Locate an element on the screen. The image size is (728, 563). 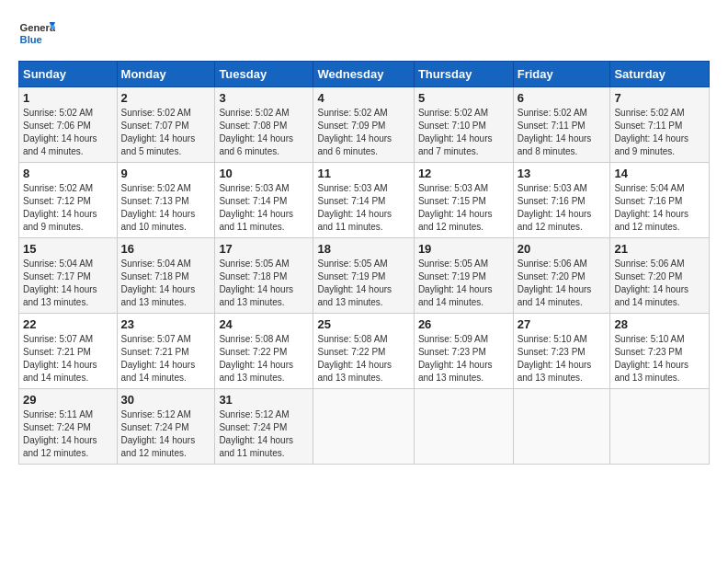
day-info: Sunrise: 5:04 AM Sunset: 7:16 PM Dayligh… is located at coordinates (660, 208).